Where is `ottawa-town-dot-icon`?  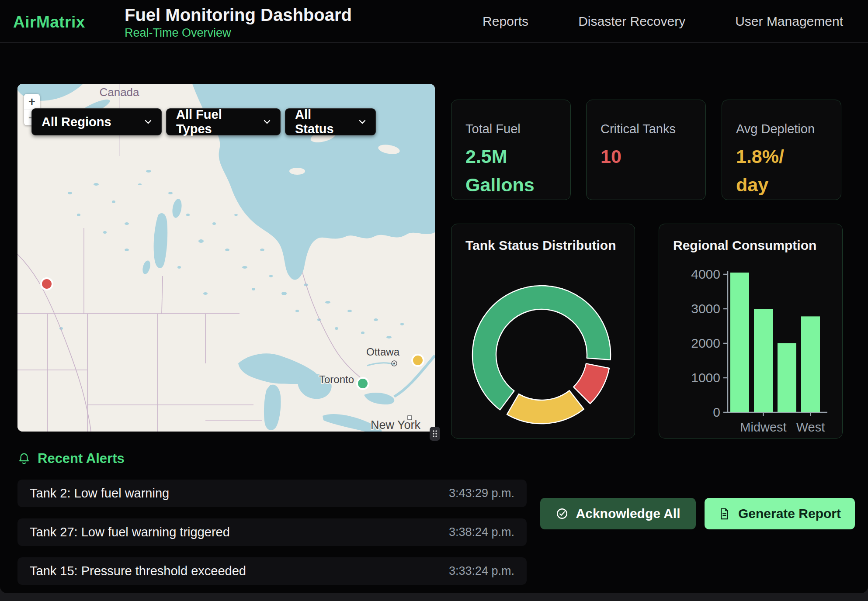
ottawa-town-dot-icon is located at coordinates (394, 363).